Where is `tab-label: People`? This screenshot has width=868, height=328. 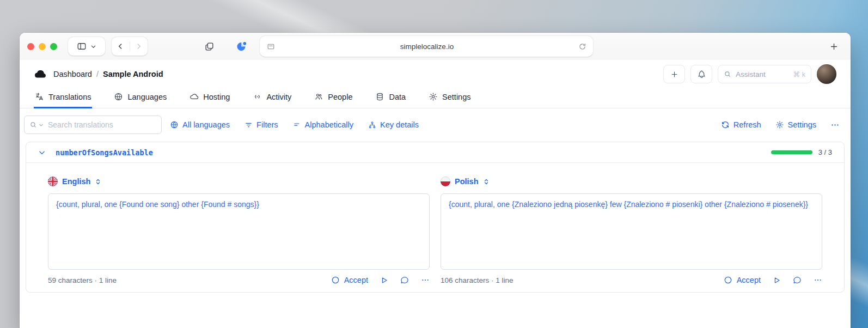
tab-label: People is located at coordinates (340, 97).